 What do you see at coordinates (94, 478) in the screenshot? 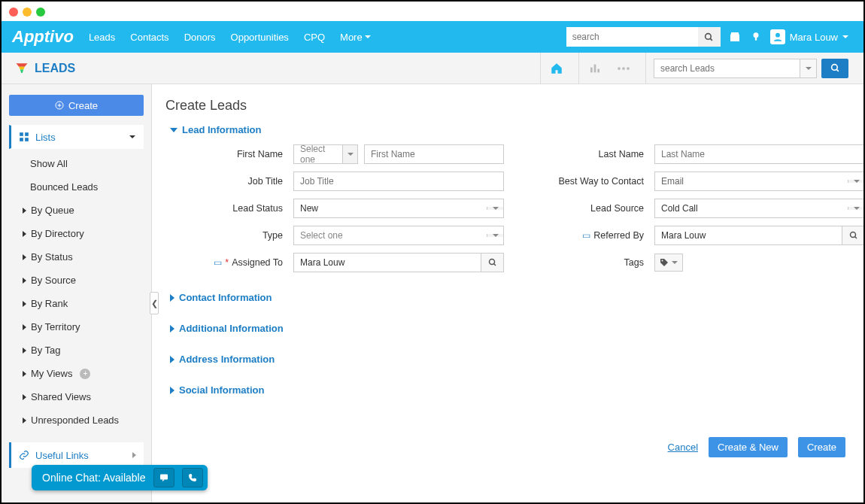
I see `chat-label: Online Chat: Available` at bounding box center [94, 478].